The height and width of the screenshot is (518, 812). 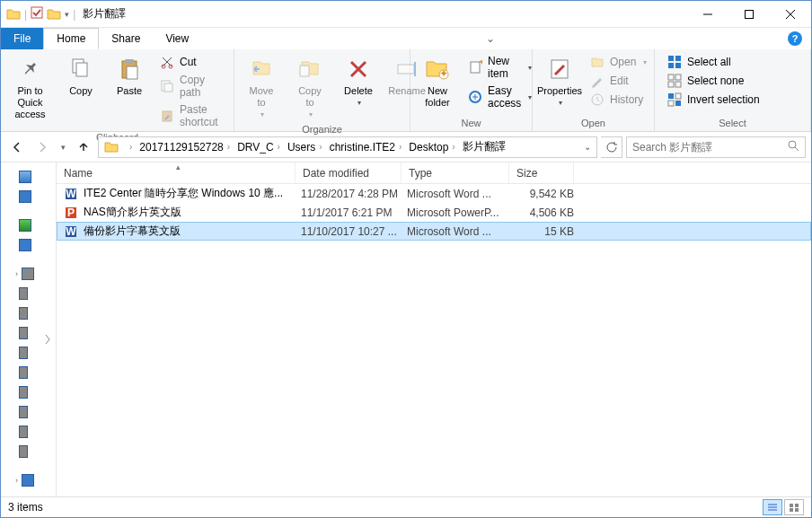 I want to click on file-name: NAS簡介影片英文版, so click(x=192, y=212).